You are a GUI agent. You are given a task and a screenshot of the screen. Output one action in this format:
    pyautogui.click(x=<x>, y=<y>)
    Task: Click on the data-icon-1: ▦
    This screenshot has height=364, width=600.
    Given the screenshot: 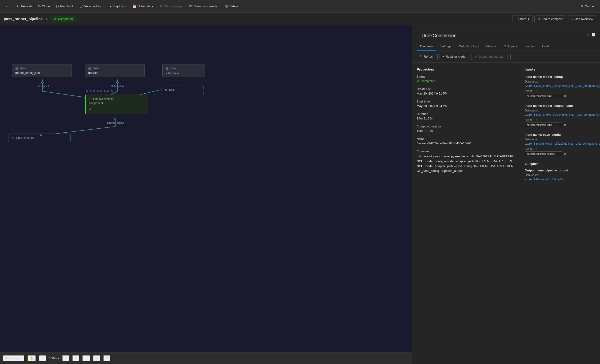 What is the action you would take?
    pyautogui.click(x=17, y=68)
    